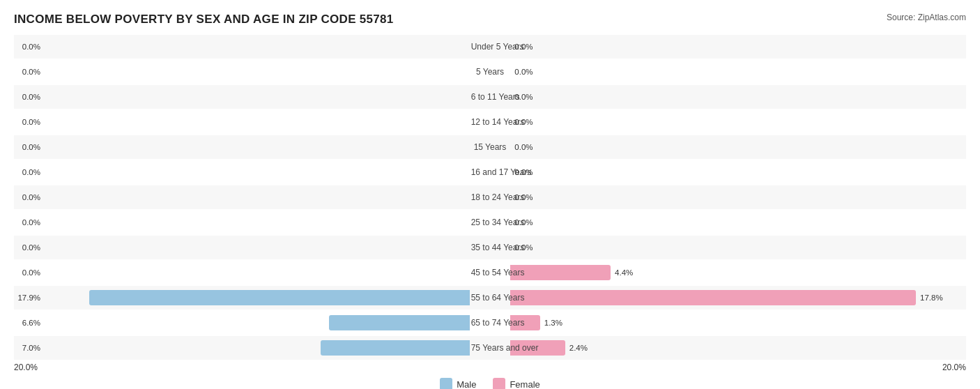 The image size is (980, 389). Describe the element at coordinates (737, 367) in the screenshot. I see `axis-right: 20.0%` at that location.